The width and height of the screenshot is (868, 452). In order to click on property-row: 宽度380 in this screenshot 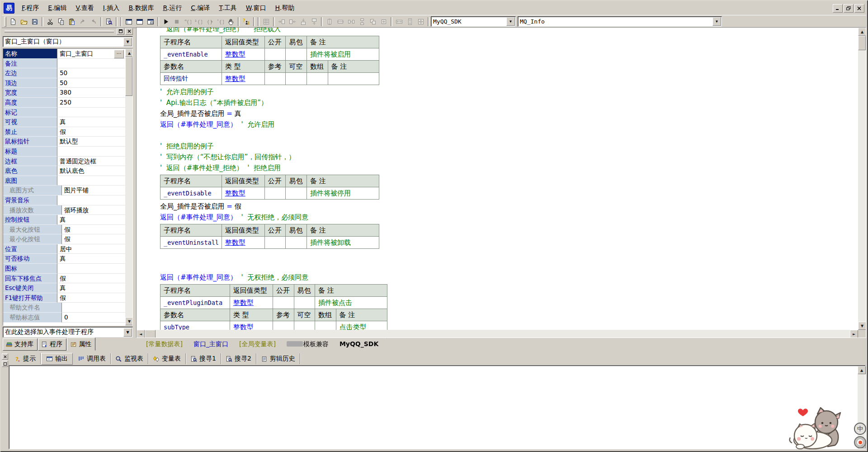, I will do `click(64, 93)`.